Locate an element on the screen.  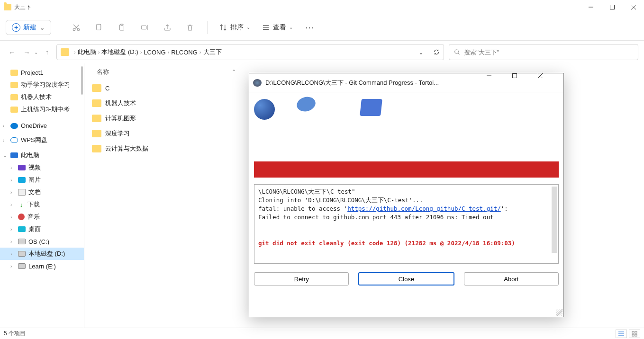
more-button: ⋯ is located at coordinates (310, 27).